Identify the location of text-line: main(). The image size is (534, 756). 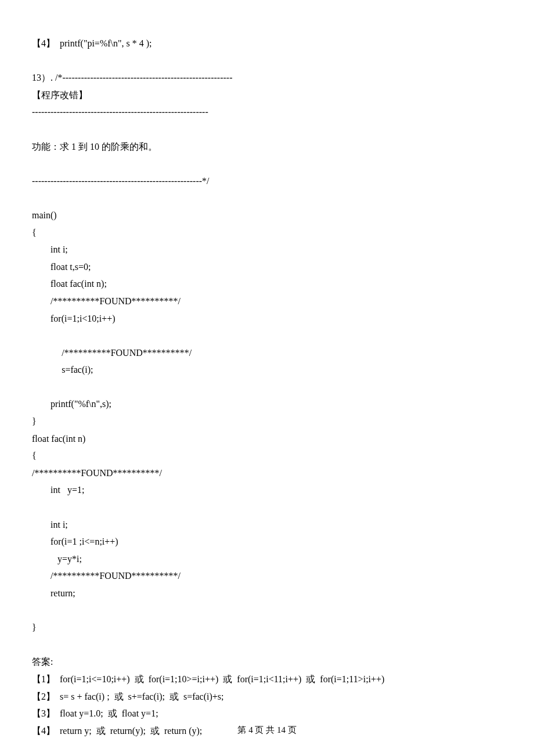
(267, 215).